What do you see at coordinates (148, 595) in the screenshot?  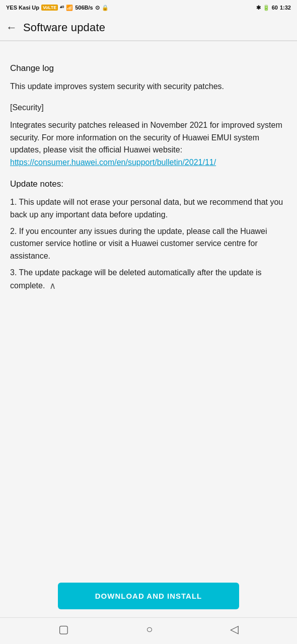 I see `bottom-area: DOWNLOAD AND INSTALL` at bounding box center [148, 595].